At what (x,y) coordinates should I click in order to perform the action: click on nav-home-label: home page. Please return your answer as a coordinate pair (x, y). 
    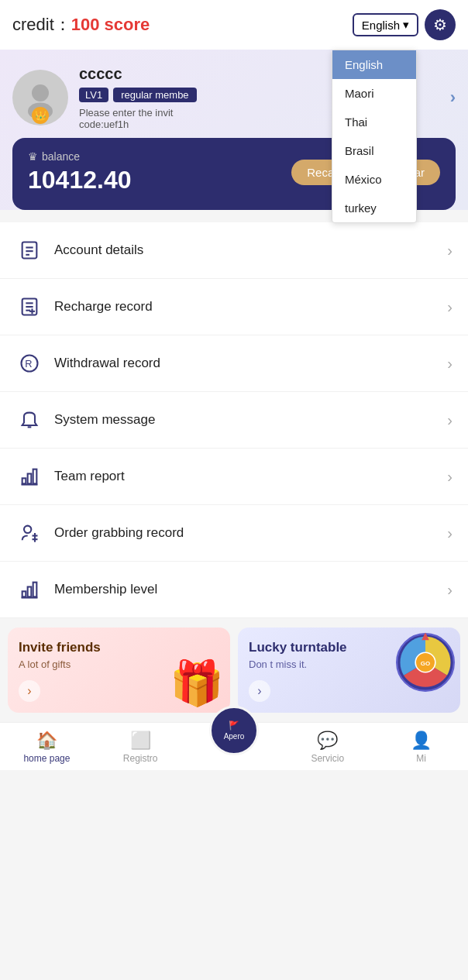
    Looking at the image, I should click on (46, 758).